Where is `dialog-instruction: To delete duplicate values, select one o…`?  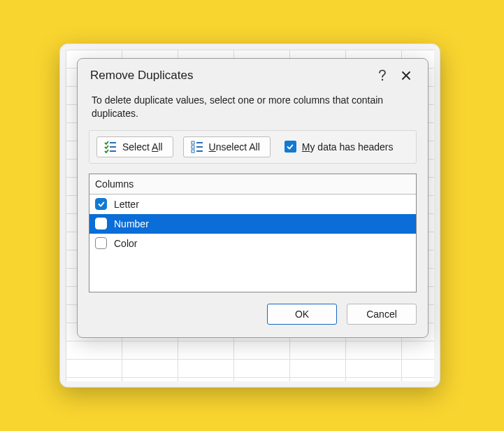 dialog-instruction: To delete duplicate values, select one o… is located at coordinates (253, 110).